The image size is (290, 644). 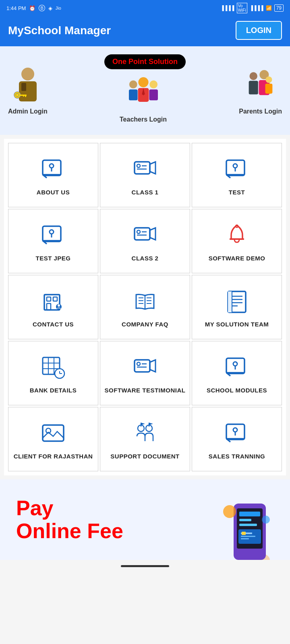 I want to click on signal-icon: ◈, so click(x=50, y=8).